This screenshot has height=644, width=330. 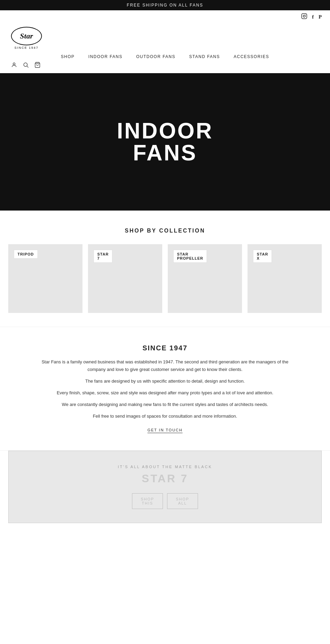 I want to click on collection-card-star-x: STARX, so click(x=285, y=279).